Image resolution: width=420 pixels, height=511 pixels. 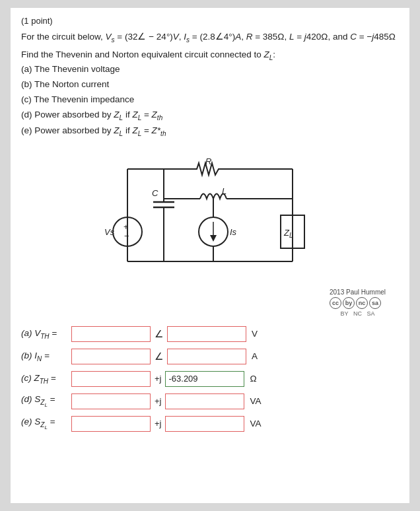 What do you see at coordinates (111, 424) in the screenshot?
I see `input-e-real` at bounding box center [111, 424].